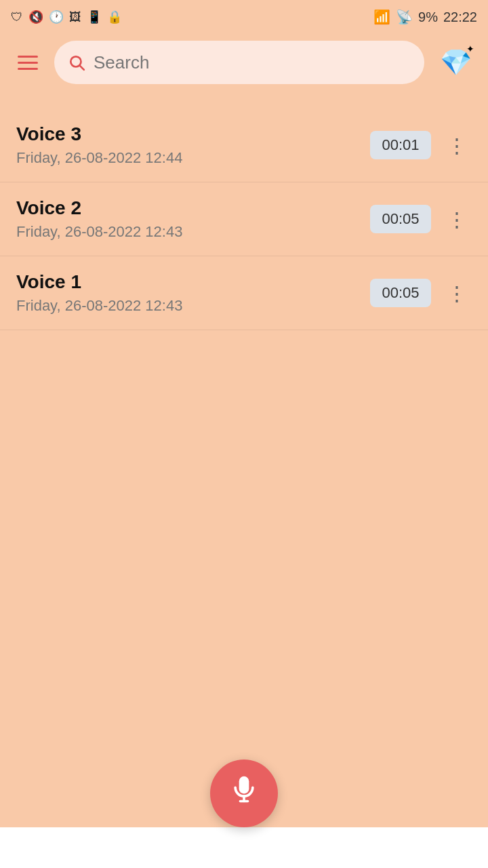 The width and height of the screenshot is (488, 868). I want to click on time-display: 22:22, so click(460, 18).